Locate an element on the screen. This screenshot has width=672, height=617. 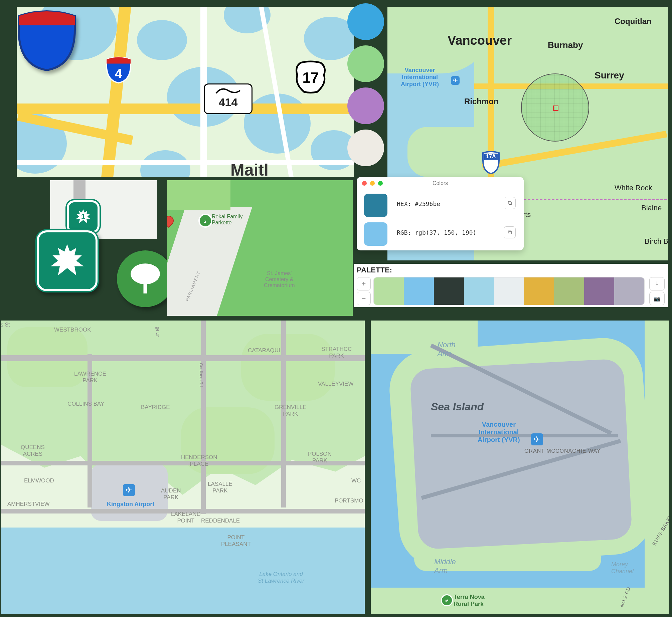
label-birch: Birch B is located at coordinates (656, 241).